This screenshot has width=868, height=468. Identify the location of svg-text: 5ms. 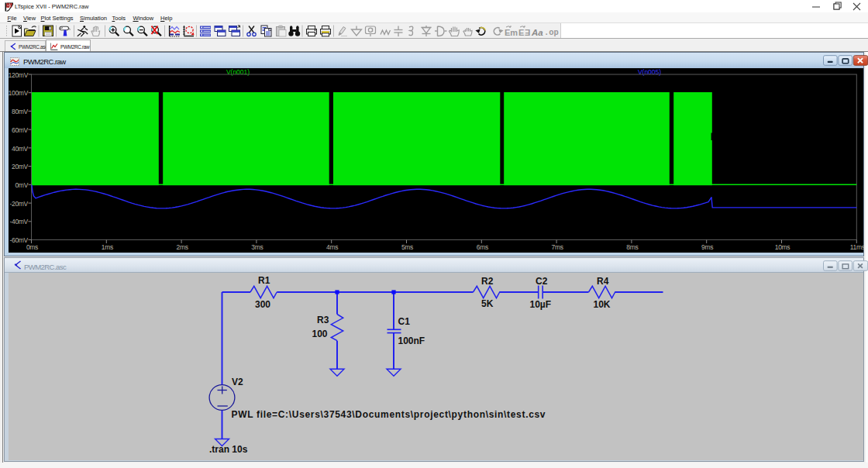
(408, 247).